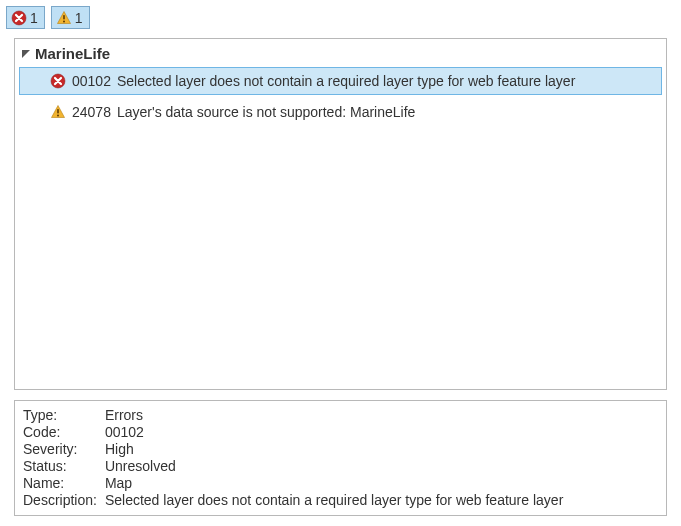 This screenshot has height=526, width=681. What do you see at coordinates (92, 112) in the screenshot?
I see `message-code: 24078` at bounding box center [92, 112].